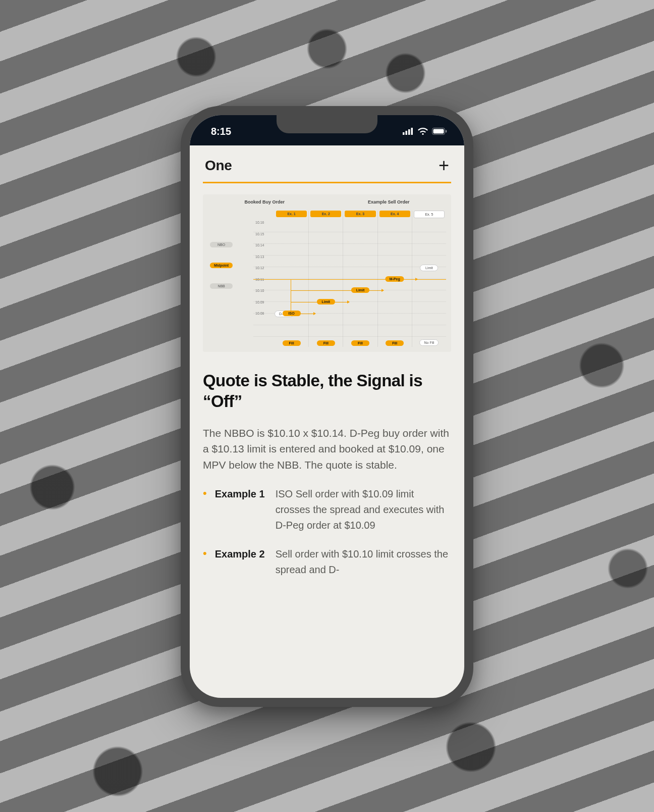  Describe the element at coordinates (260, 313) in the screenshot. I see `price-label: 10.08` at that location.